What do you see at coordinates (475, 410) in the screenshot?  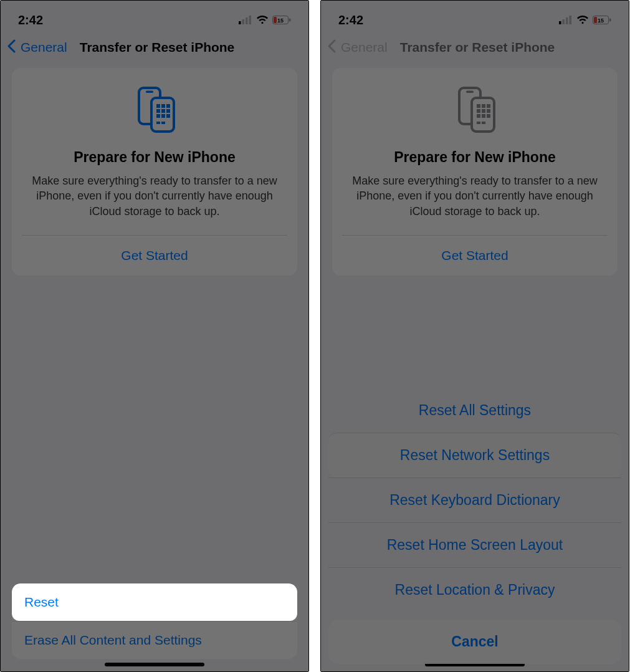 I see `reset-all-settings: Reset All Settings` at bounding box center [475, 410].